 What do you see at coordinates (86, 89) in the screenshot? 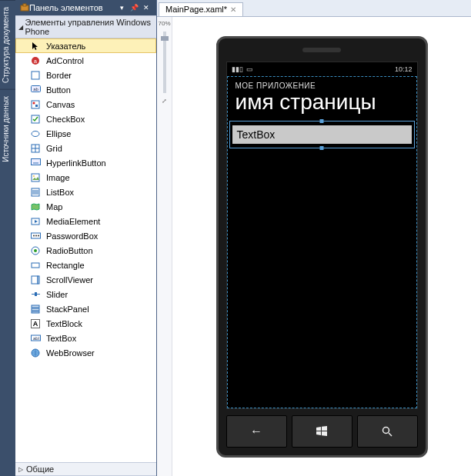
I see `toolbox-item-button: ab Button` at bounding box center [86, 89].